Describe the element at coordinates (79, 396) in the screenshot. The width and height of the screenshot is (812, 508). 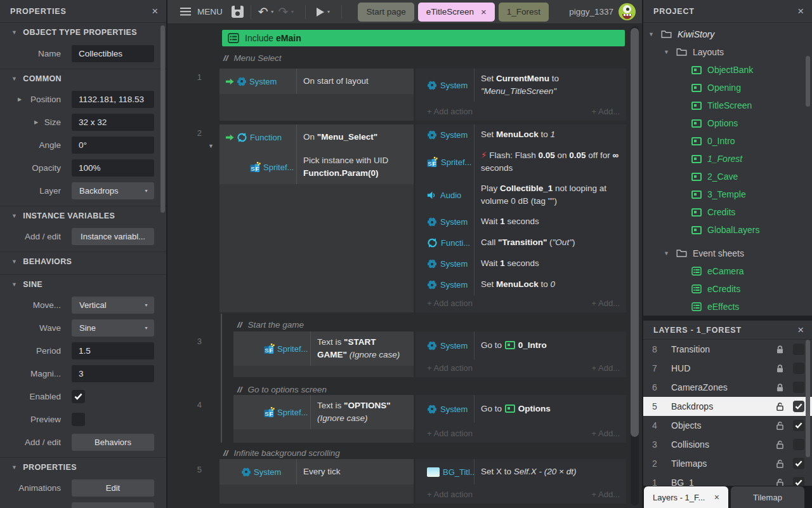
I see `enabled-checkbox` at that location.